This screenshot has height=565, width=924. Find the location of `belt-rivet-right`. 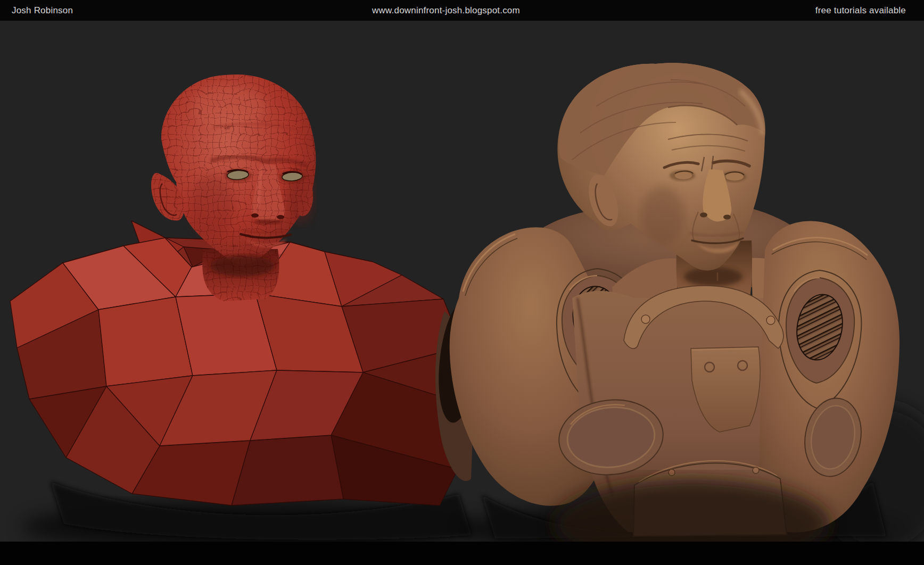

belt-rivet-right is located at coordinates (756, 470).